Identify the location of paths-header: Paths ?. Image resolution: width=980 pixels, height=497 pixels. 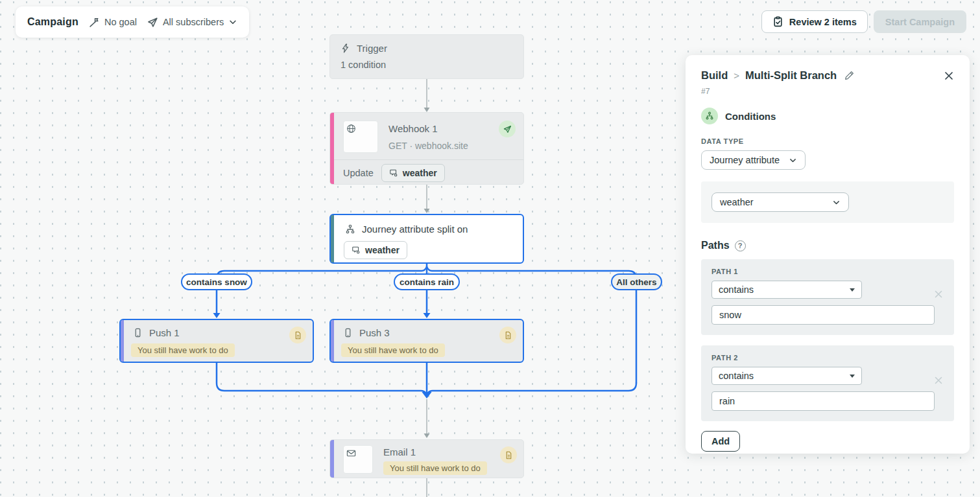
(828, 246).